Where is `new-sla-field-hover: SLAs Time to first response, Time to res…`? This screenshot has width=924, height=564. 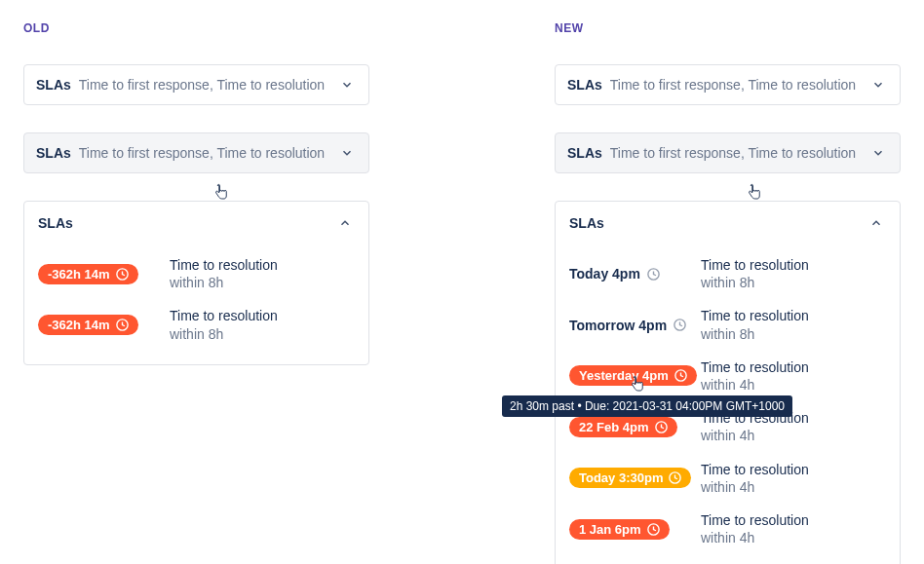
new-sla-field-hover: SLAs Time to first response, Time to res… is located at coordinates (727, 153).